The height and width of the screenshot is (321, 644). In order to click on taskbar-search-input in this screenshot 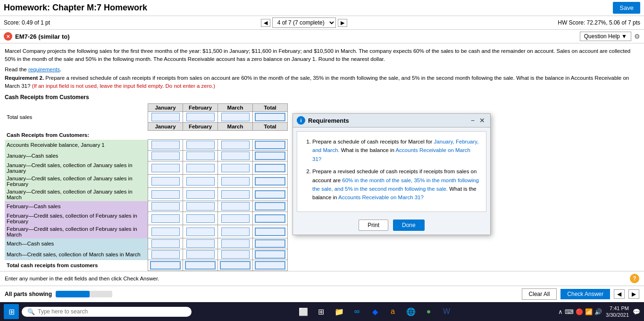, I will do `click(112, 312)`.